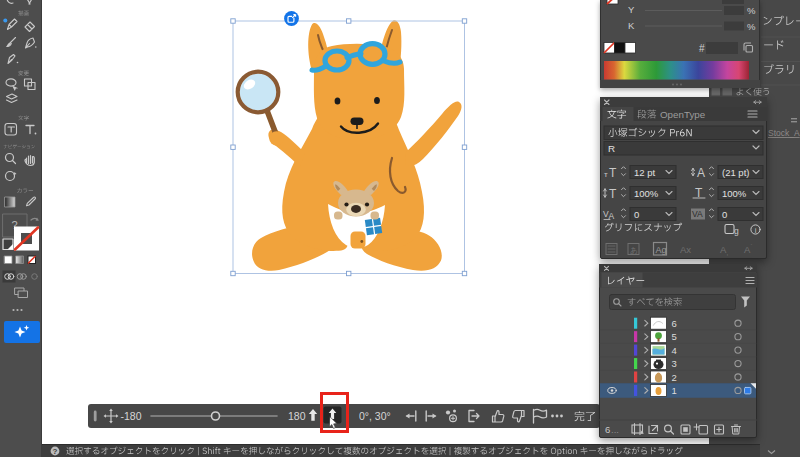  Describe the element at coordinates (606, 174) in the screenshot. I see `svg-text: т` at that location.